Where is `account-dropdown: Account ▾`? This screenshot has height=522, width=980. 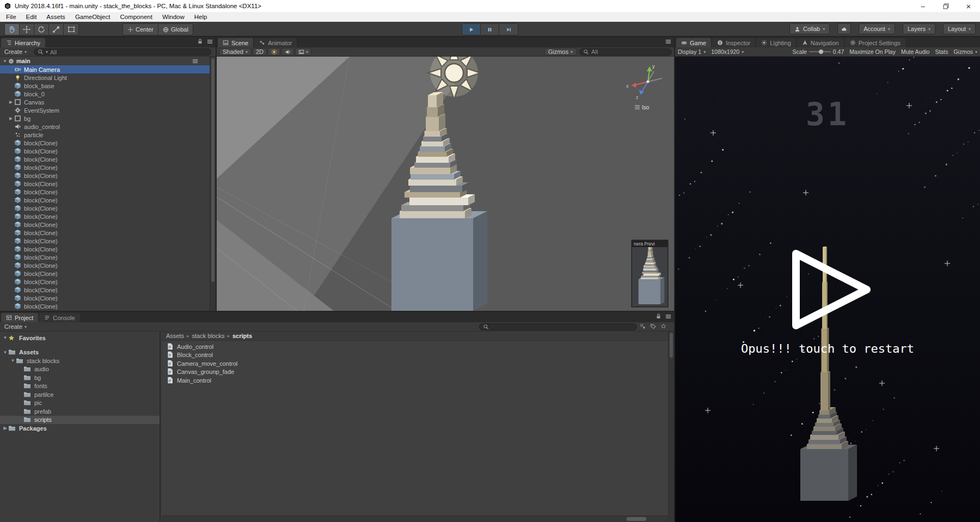
account-dropdown: Account ▾ is located at coordinates (877, 29).